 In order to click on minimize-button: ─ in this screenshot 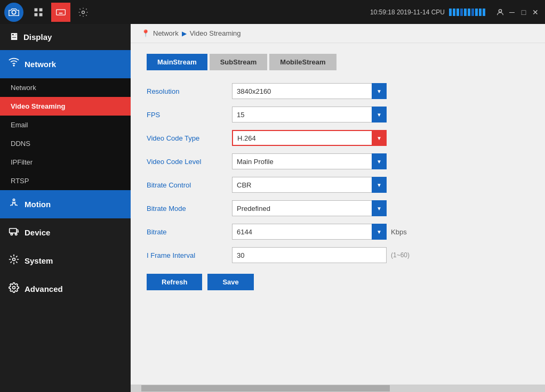, I will do `click(512, 12)`.